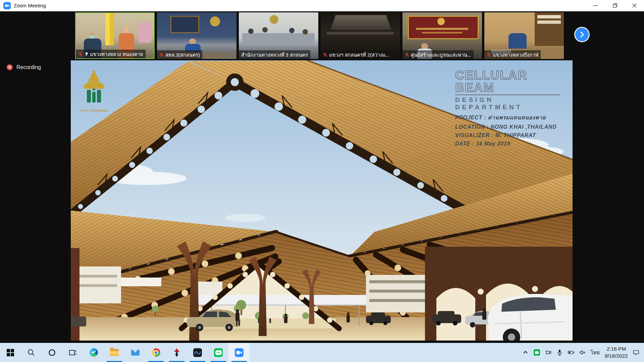  What do you see at coordinates (442, 36) in the screenshot?
I see `participant-tile-5: ศูนย์สร้างและบูรณะสะพาน...` at bounding box center [442, 36].